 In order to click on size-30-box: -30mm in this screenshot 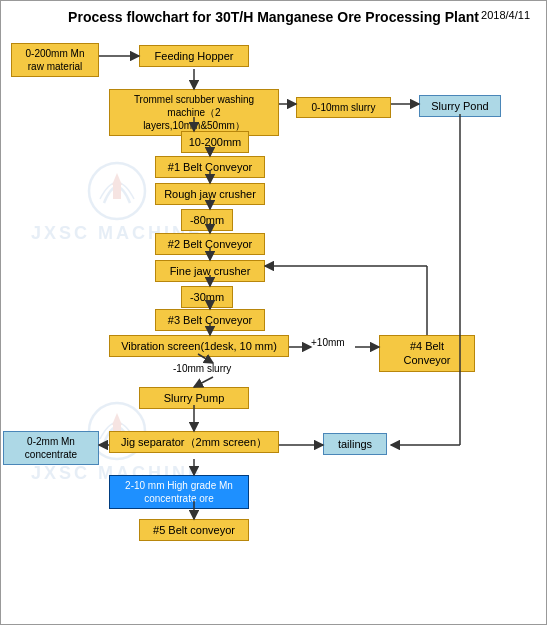, I will do `click(207, 297)`.